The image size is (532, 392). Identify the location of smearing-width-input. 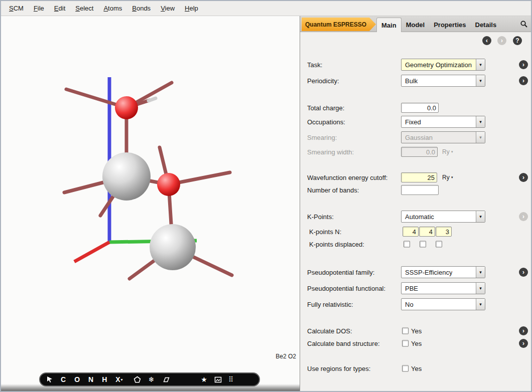
(420, 152).